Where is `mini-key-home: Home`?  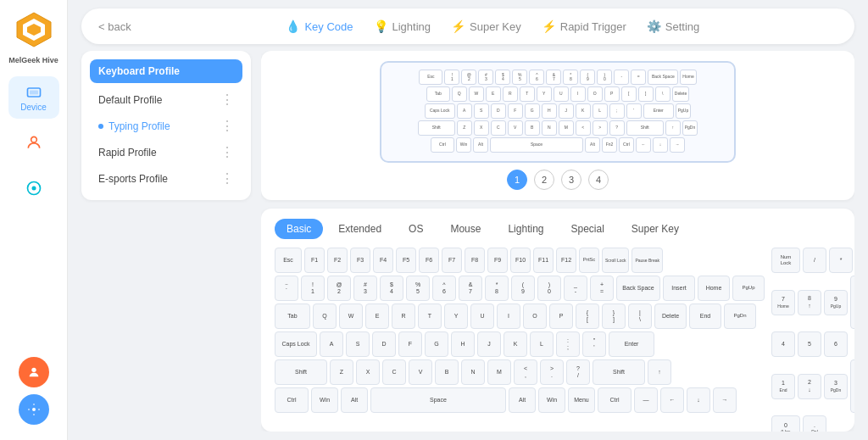
mini-key-home: Home is located at coordinates (688, 77).